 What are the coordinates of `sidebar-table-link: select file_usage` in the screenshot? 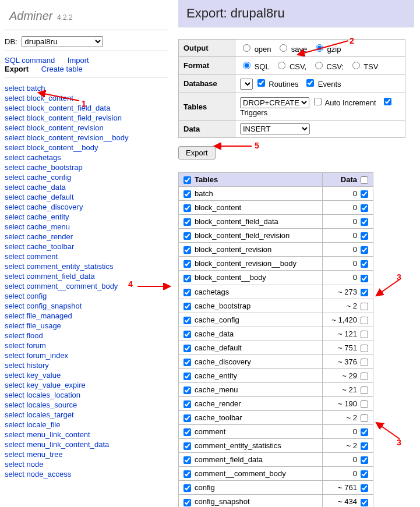 It's located at (86, 326).